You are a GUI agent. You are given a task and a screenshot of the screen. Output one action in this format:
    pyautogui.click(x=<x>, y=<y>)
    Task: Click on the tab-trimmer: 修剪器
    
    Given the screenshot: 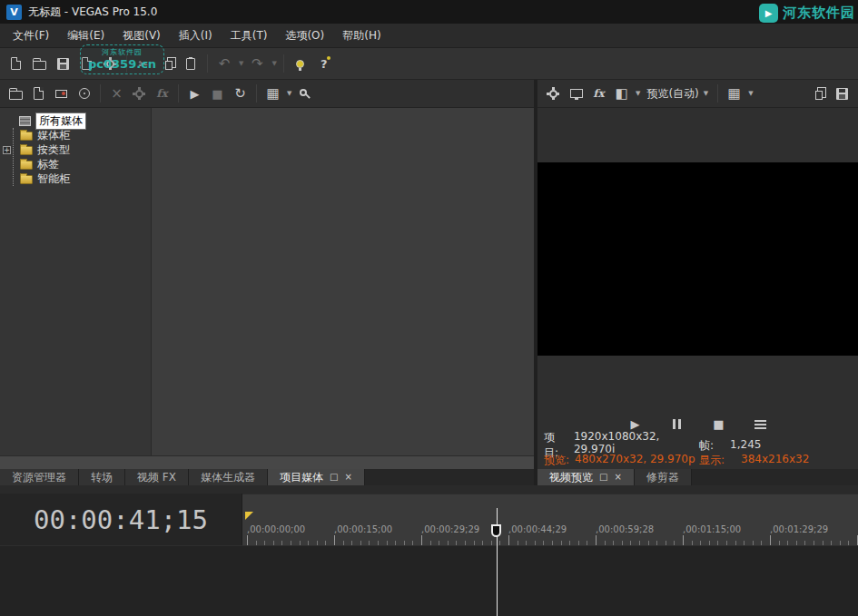 What is the action you would take?
    pyautogui.click(x=663, y=477)
    